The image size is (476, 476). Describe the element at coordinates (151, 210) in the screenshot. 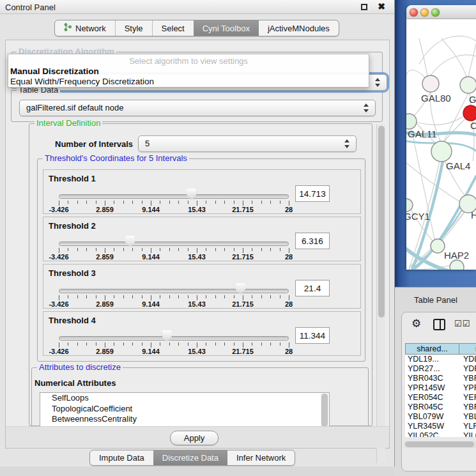

I see `tick-label: 9.144` at that location.